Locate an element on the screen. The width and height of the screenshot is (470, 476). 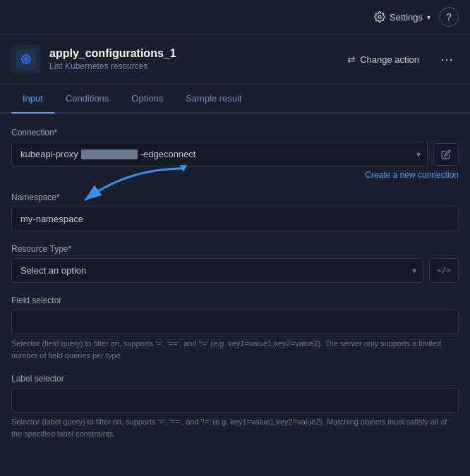
swap-icon: ⇄ is located at coordinates (351, 59).